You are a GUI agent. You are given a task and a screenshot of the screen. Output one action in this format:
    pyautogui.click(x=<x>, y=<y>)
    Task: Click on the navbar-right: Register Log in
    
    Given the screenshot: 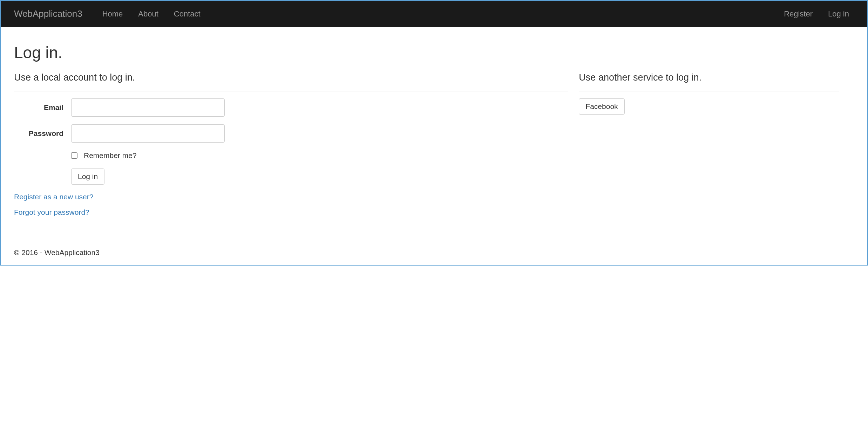 What is the action you would take?
    pyautogui.click(x=813, y=14)
    